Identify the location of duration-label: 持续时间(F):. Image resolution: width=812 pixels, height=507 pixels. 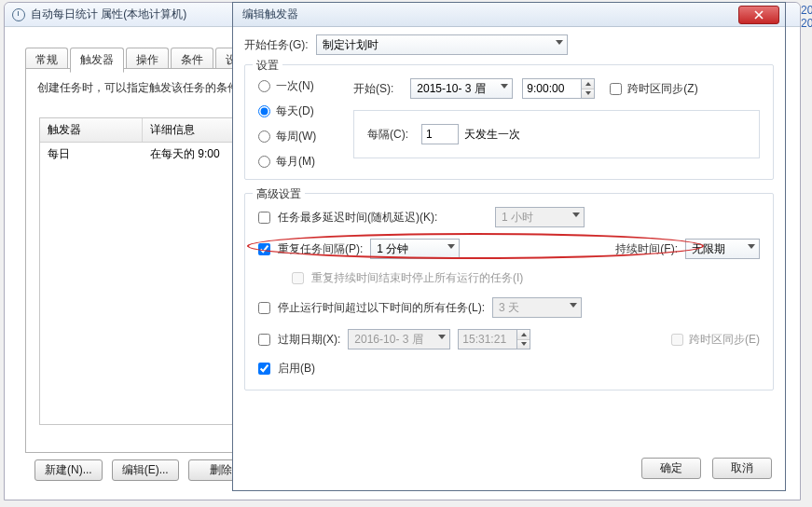
(647, 250).